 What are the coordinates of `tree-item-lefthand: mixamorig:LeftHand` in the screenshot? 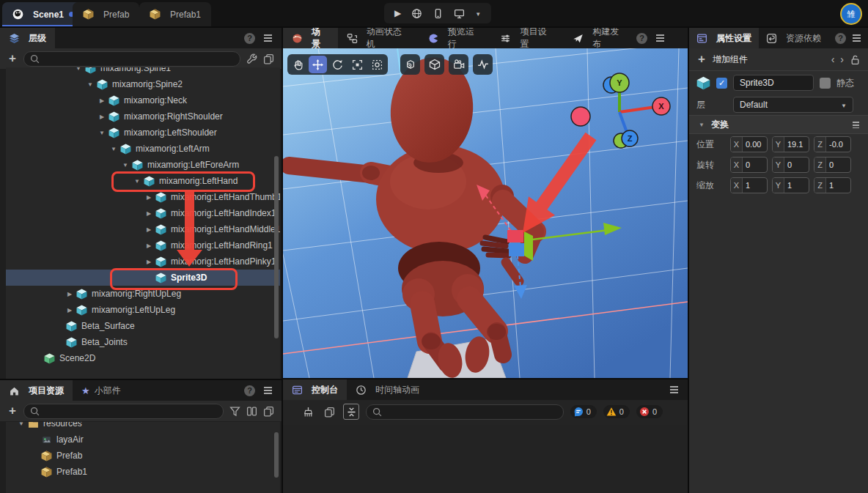 It's located at (143, 181).